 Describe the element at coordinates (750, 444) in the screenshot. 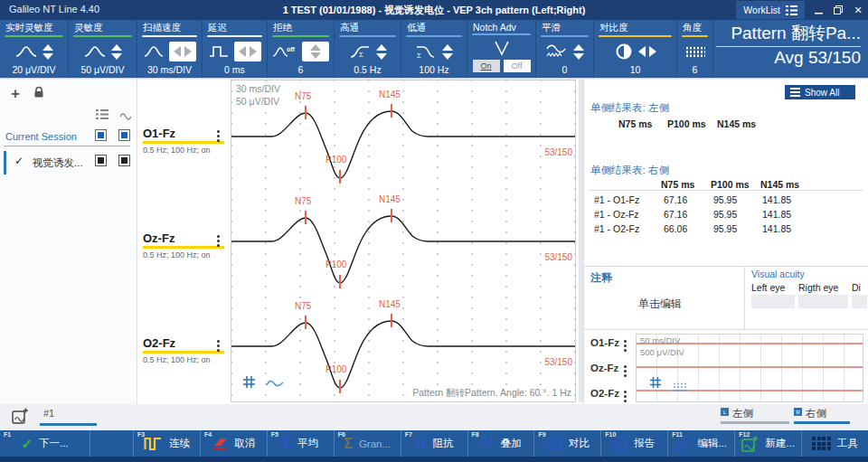

I see `new-chart-icon` at that location.